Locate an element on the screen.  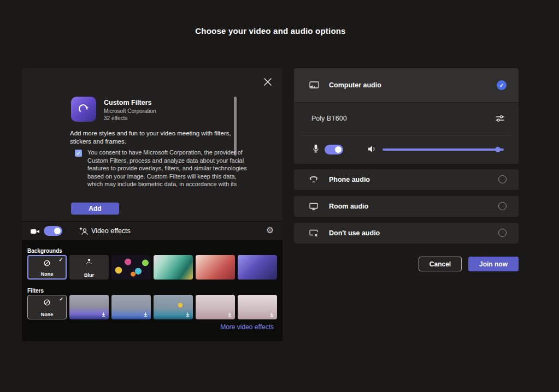
custom-filters-app-icon is located at coordinates (84, 109).